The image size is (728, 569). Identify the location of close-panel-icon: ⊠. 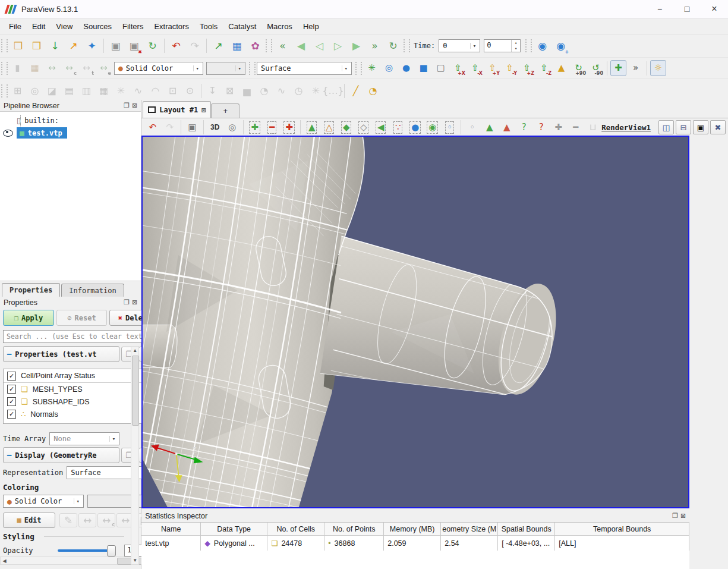
(134, 302).